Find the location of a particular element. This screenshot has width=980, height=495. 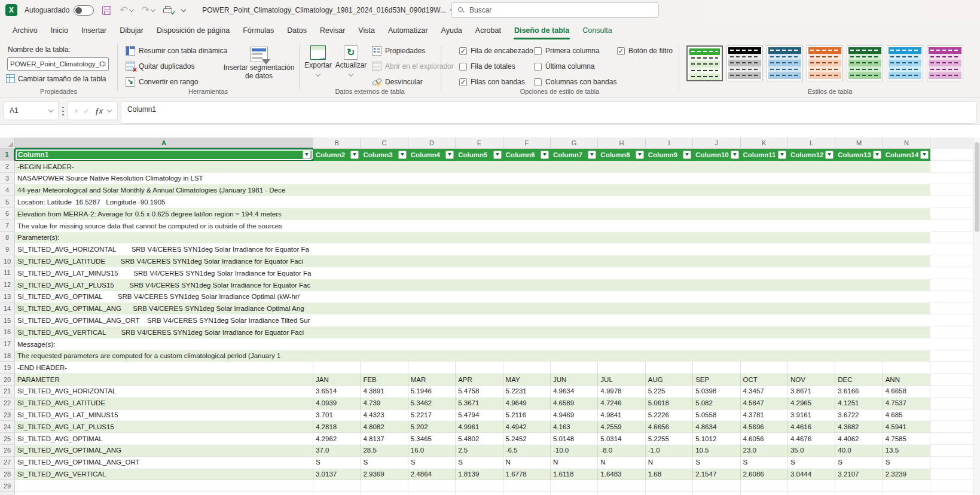

row-number: 3 is located at coordinates (7, 179).